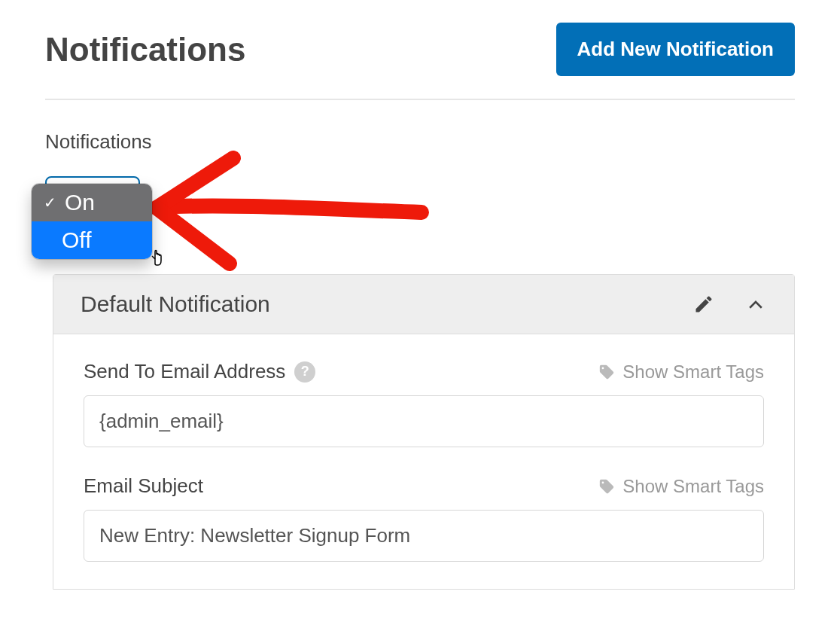 The width and height of the screenshot is (840, 625). I want to click on subject-label-text: Email Subject, so click(143, 486).